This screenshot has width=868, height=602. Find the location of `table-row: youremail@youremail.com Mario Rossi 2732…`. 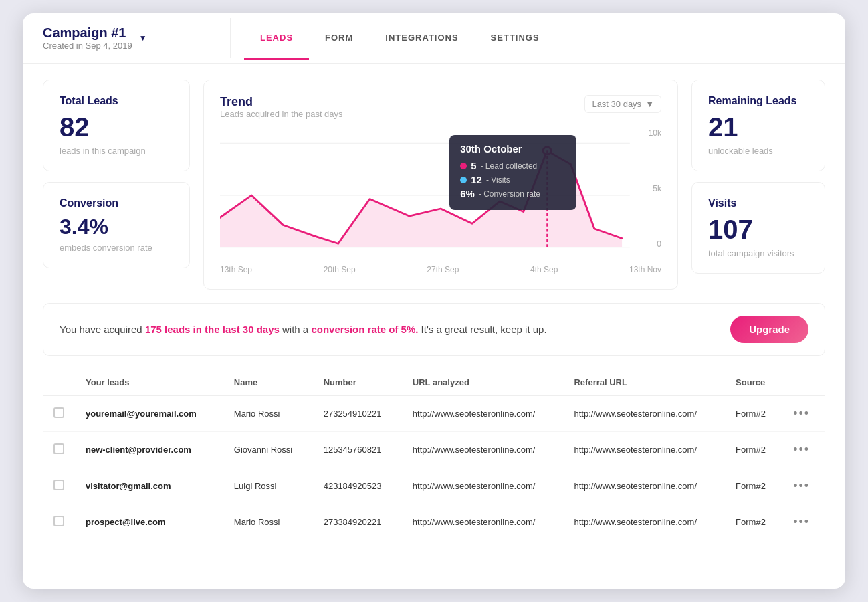

table-row: youremail@youremail.com Mario Rossi 2732… is located at coordinates (434, 414).